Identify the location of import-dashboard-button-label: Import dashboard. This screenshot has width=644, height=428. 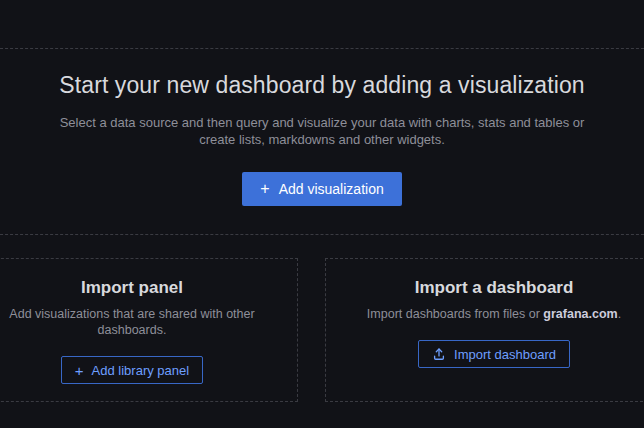
(505, 354).